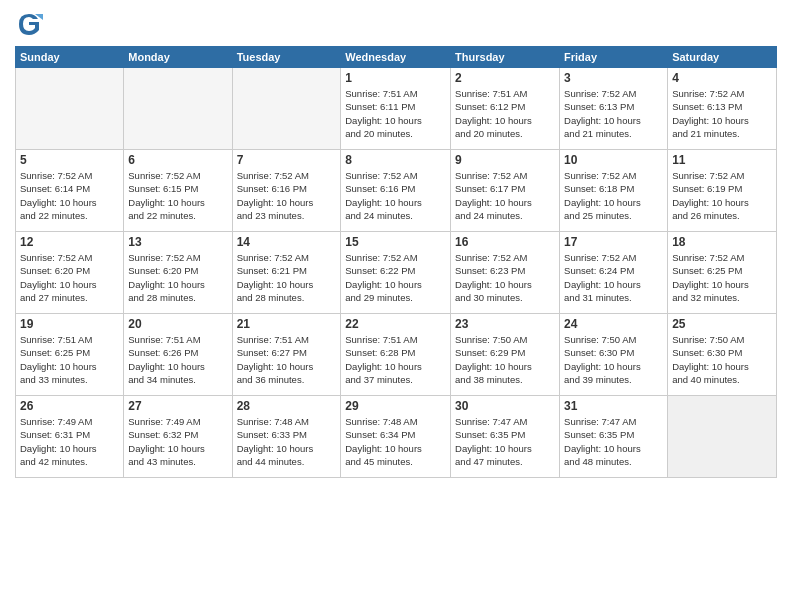  What do you see at coordinates (286, 58) in the screenshot?
I see `weekday-header-tuesday: Tuesday` at bounding box center [286, 58].